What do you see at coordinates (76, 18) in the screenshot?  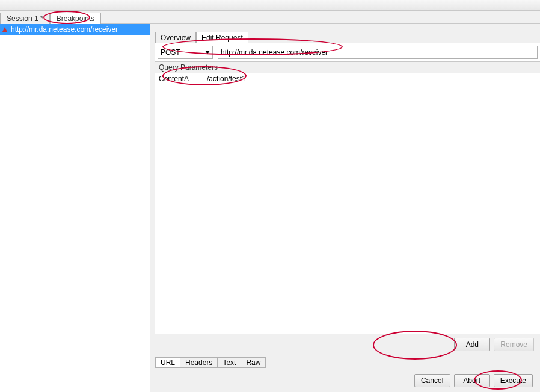 I see `tab-breakpoints: Breakpoints` at bounding box center [76, 18].